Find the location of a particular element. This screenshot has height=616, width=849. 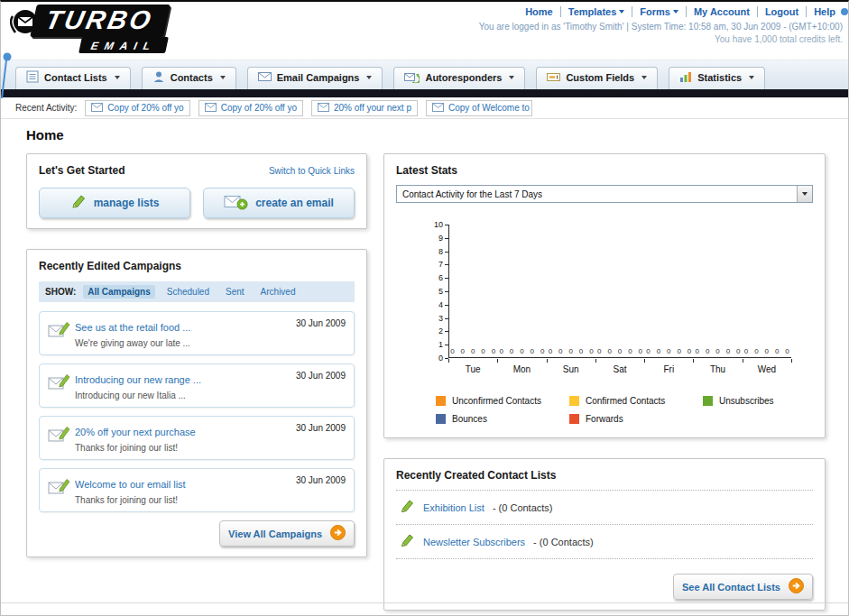

chart-x-label: Wed is located at coordinates (767, 370).